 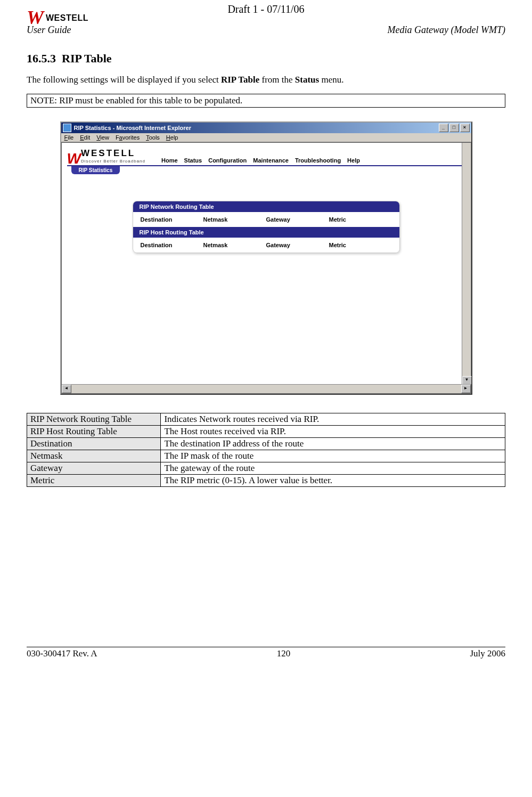 I want to click on menu-help: Help, so click(x=173, y=137).